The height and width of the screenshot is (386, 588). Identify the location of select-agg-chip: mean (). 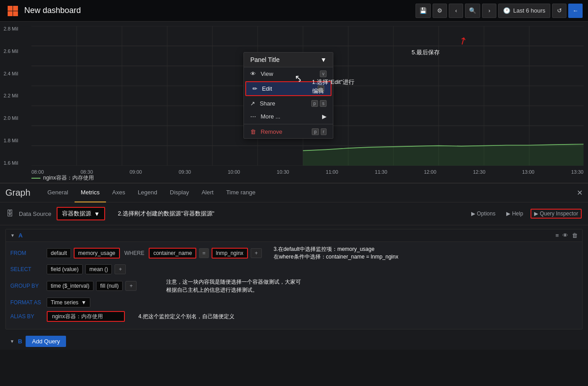
(99, 269).